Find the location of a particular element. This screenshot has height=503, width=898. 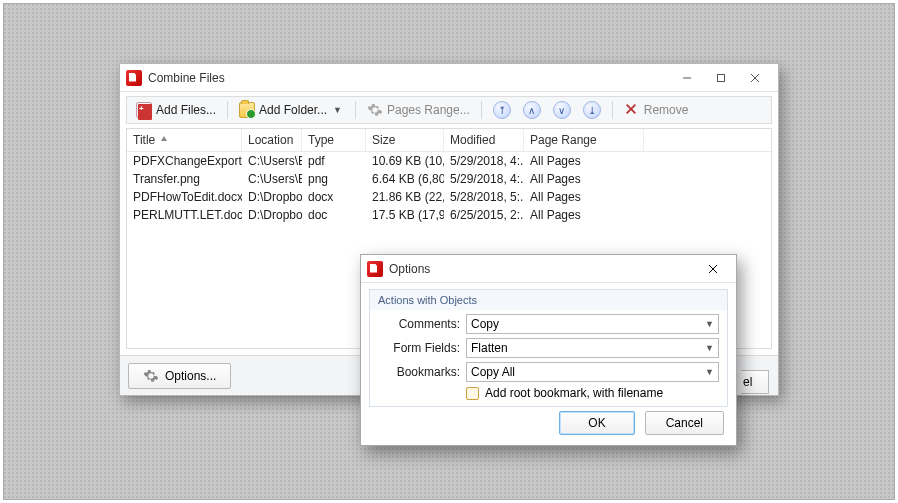

ok-button: OK is located at coordinates (596, 423).